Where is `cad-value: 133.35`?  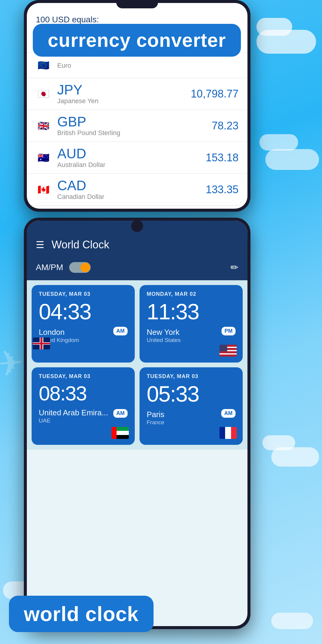
cad-value: 133.35 is located at coordinates (222, 190).